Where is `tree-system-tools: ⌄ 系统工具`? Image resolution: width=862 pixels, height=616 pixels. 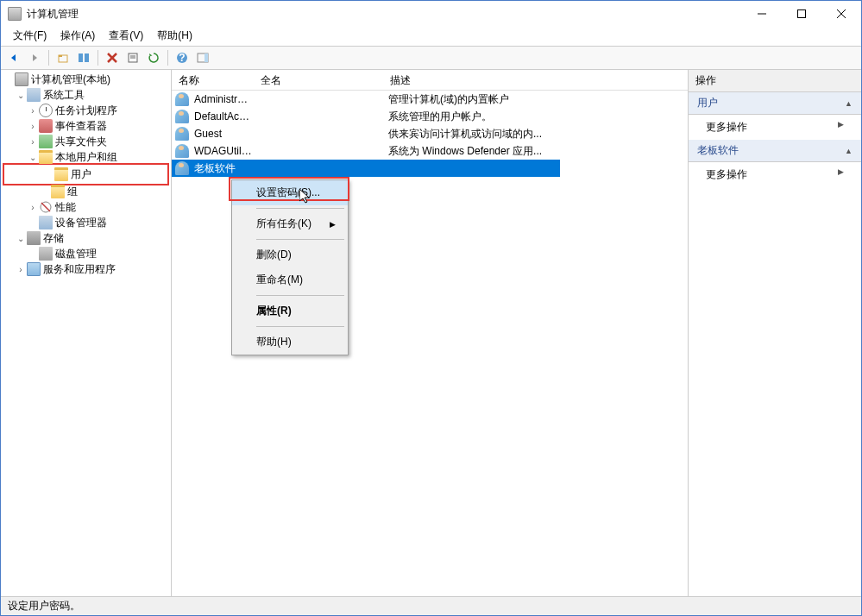
tree-system-tools: ⌄ 系统工具 is located at coordinates (86, 95).